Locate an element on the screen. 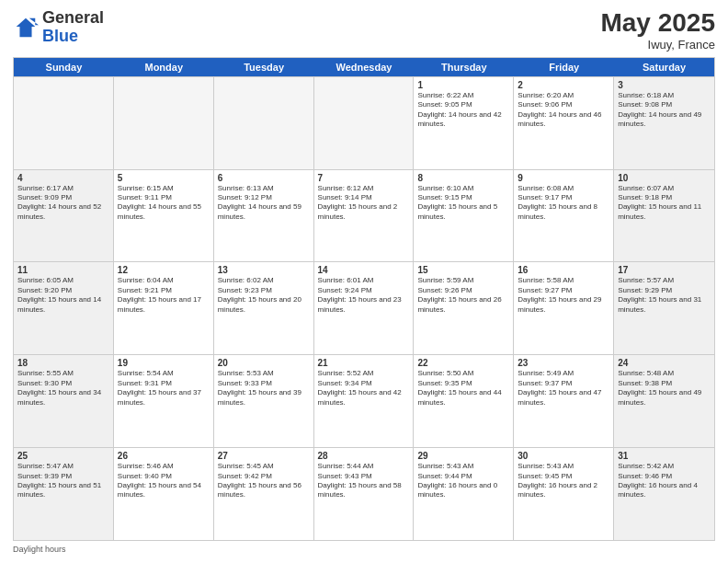  day-number: 7 is located at coordinates (364, 178).